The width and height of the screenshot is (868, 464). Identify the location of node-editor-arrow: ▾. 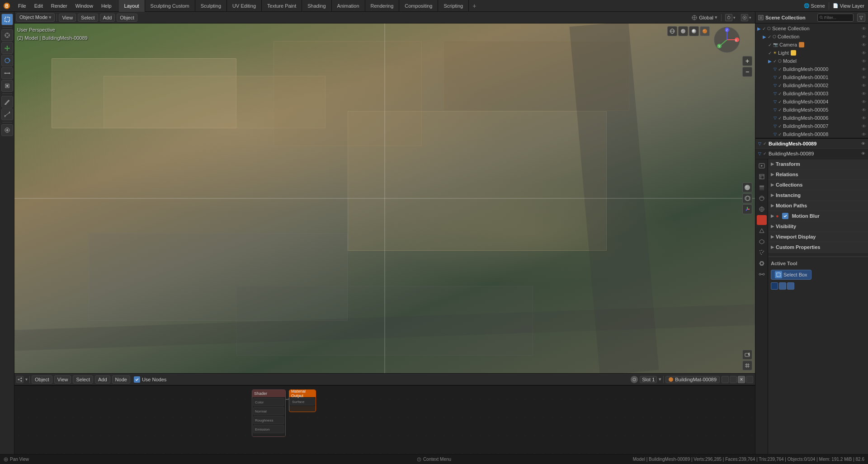
(26, 380).